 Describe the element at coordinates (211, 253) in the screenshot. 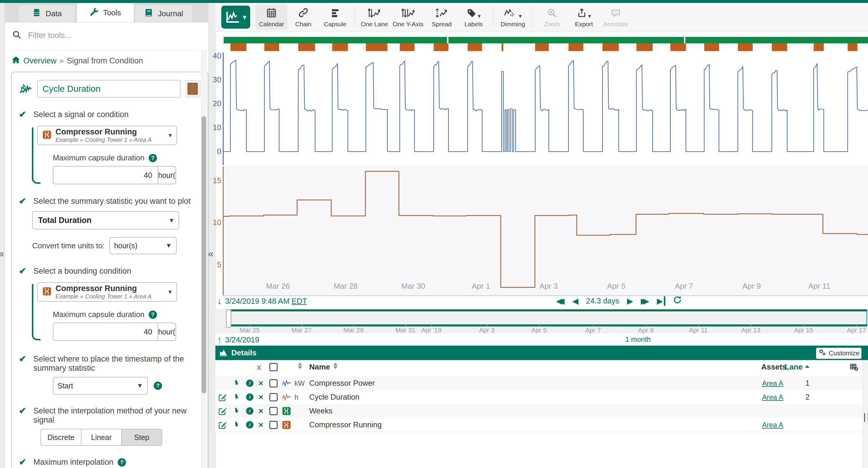

I see `collapse-panel-icon: «` at that location.